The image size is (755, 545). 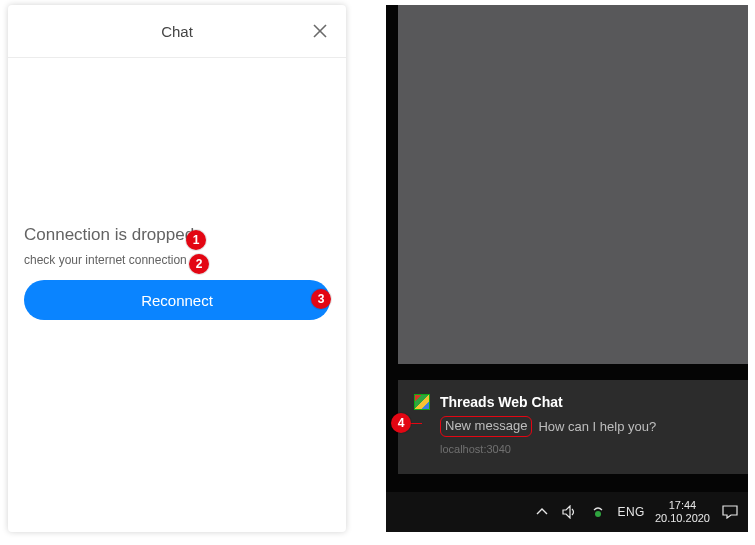 What do you see at coordinates (177, 300) in the screenshot?
I see `reconnect-button: Reconnect` at bounding box center [177, 300].